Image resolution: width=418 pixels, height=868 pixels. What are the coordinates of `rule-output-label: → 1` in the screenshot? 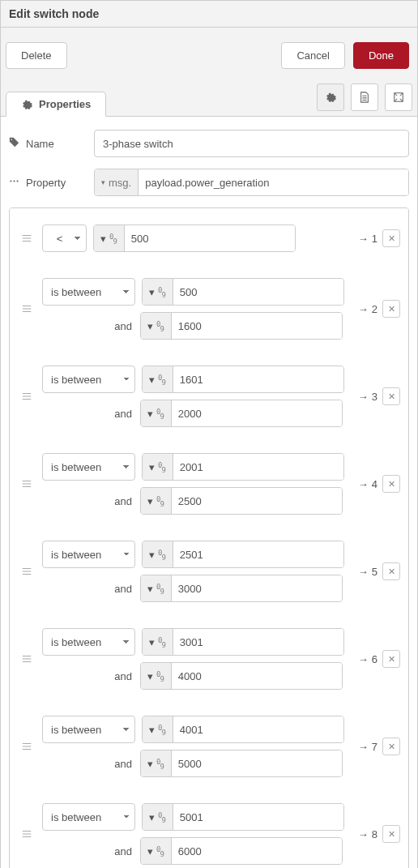 It's located at (368, 238).